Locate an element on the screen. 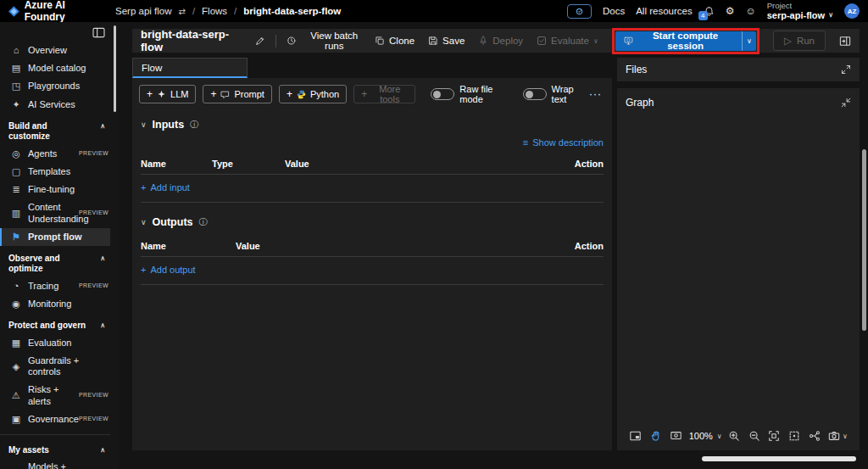  sidebar-item-risks-alerts: ⚠ Risks + alerts PREVIEW is located at coordinates (55, 395).